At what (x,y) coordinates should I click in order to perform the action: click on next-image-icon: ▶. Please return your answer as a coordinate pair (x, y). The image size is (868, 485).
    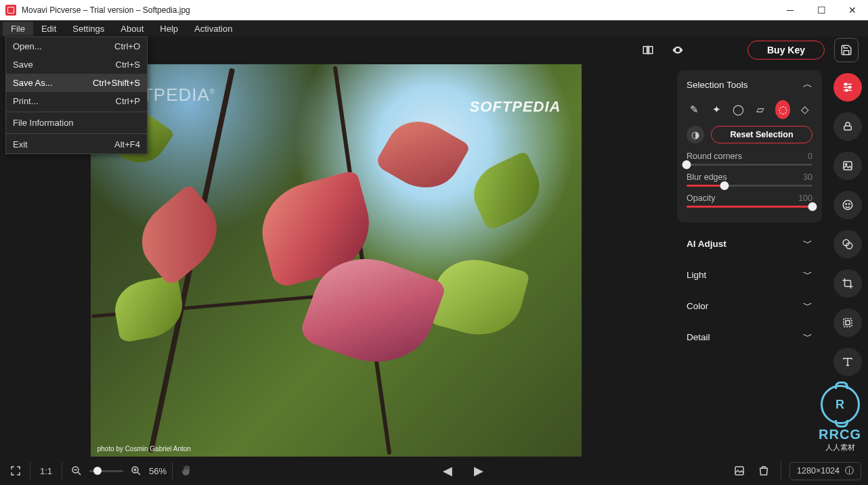
    Looking at the image, I should click on (479, 471).